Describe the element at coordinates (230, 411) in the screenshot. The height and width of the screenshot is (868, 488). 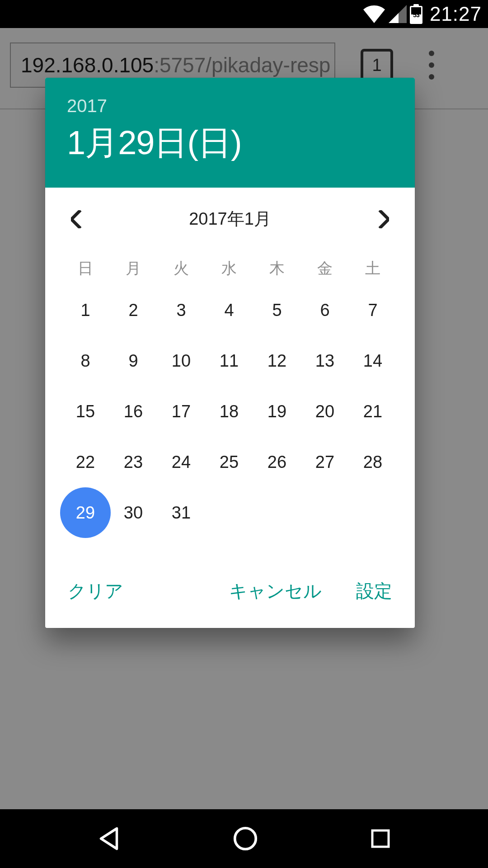
I see `week-row: 15161718192021` at that location.